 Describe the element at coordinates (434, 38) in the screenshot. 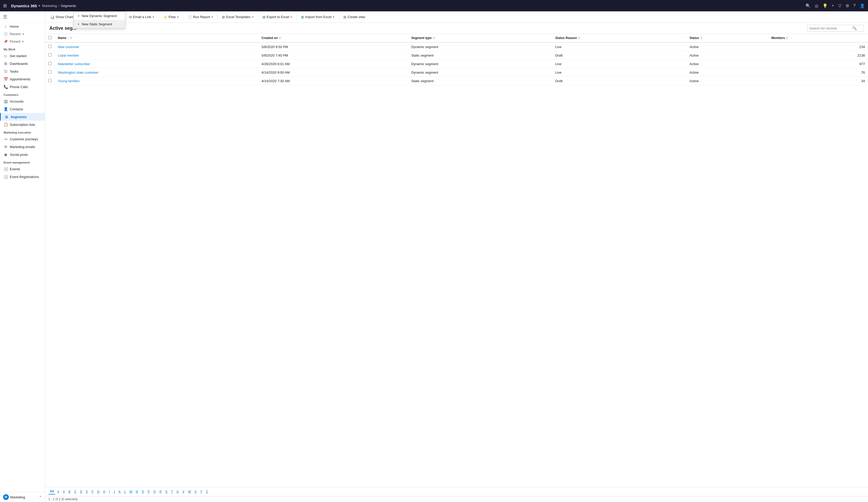

I see `segment-type-filter-icon: ▽` at that location.